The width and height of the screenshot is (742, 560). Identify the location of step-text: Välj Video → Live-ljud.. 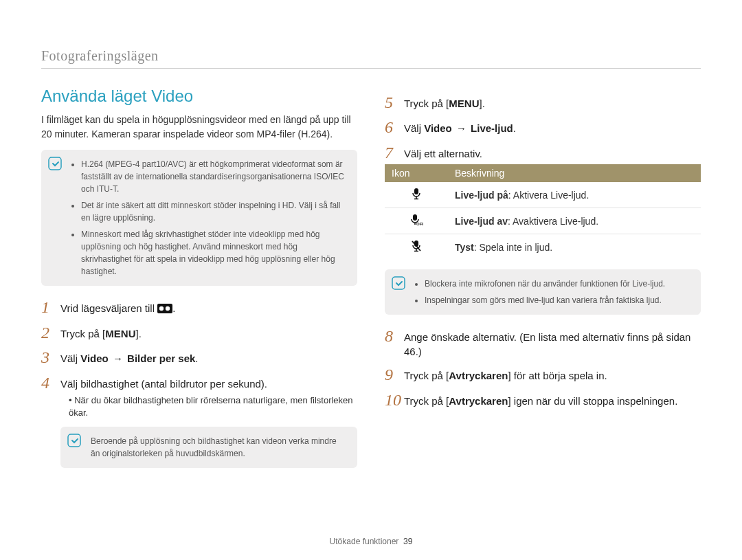
(460, 126).